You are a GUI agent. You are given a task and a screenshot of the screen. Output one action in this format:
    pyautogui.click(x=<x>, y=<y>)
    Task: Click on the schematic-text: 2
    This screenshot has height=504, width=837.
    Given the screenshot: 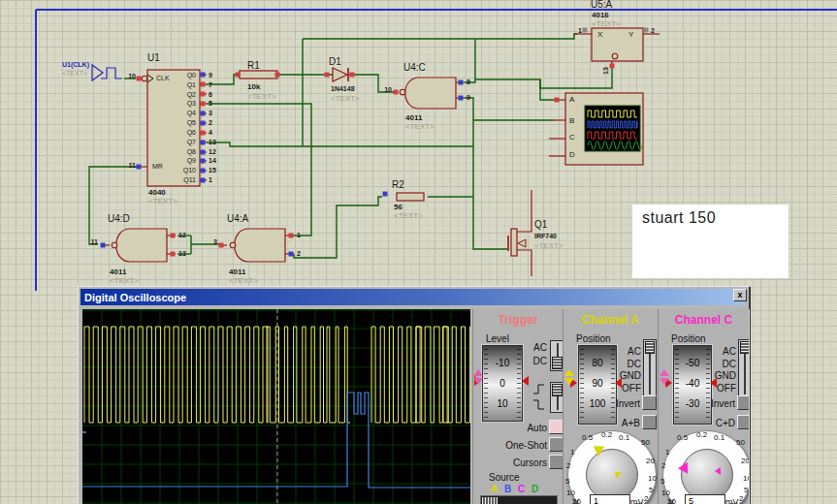 What is the action you would take?
    pyautogui.click(x=653, y=31)
    